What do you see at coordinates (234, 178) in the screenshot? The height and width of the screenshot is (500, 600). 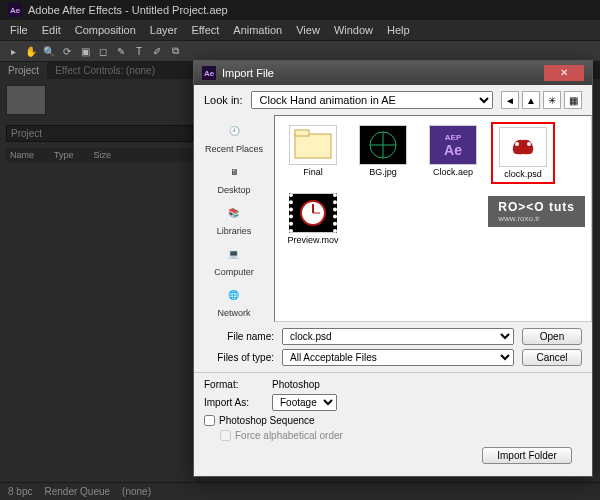 I see `sidebar-desktop: 🖥Desktop` at bounding box center [234, 178].